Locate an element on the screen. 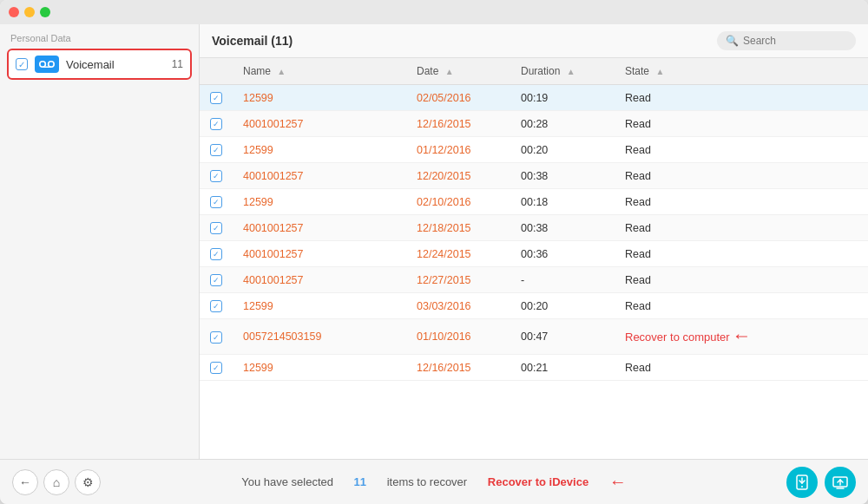 The width and height of the screenshot is (868, 504). cell-duration: - is located at coordinates (562, 280).